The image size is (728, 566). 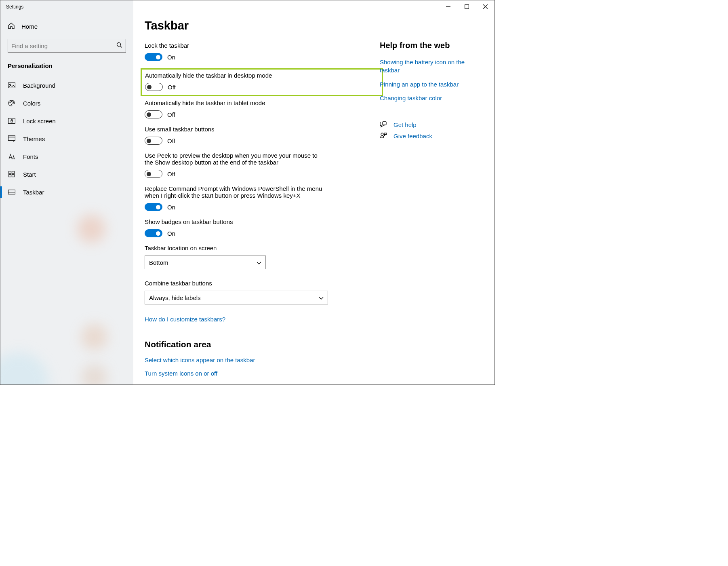 What do you see at coordinates (154, 141) in the screenshot?
I see `toggle-small-buttons` at bounding box center [154, 141].